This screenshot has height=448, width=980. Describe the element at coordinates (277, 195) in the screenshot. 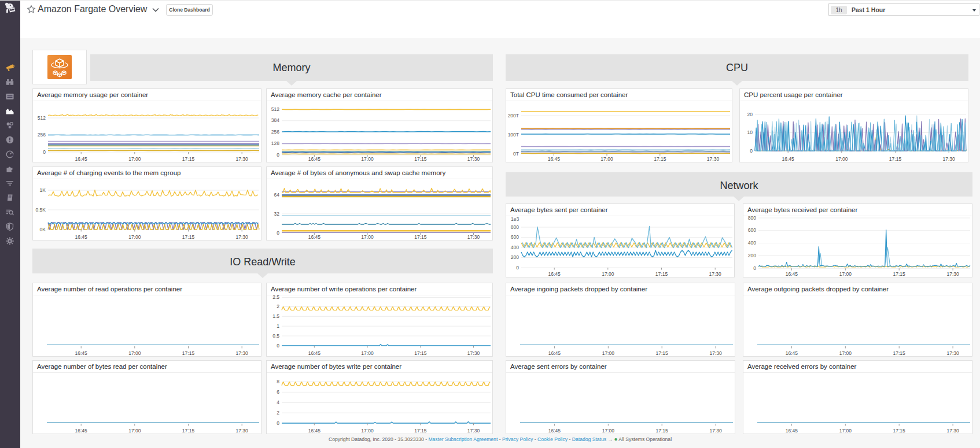

I see `svg-text: 64` at that location.